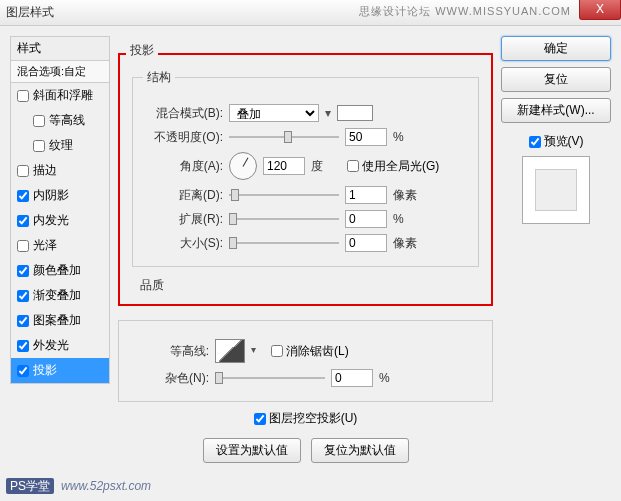 Image resolution: width=621 pixels, height=501 pixels. I want to click on style-item-描边: 描边, so click(60, 170).